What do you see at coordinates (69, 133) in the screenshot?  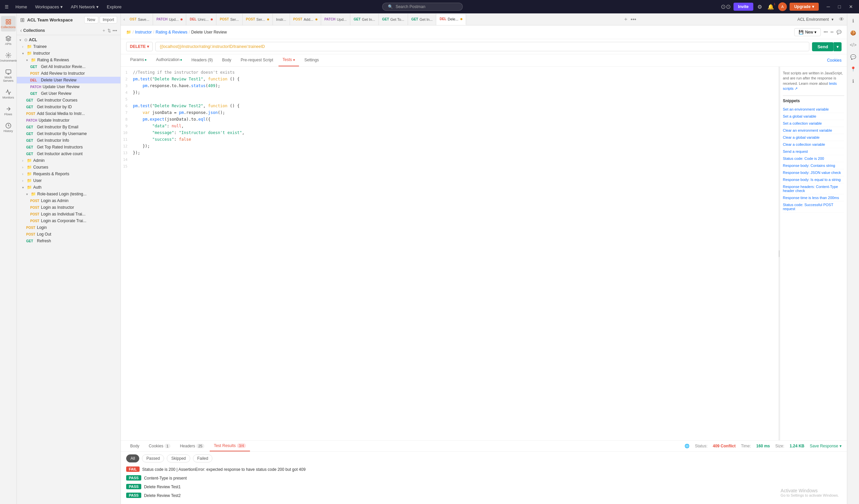 I see `tree-item-get-instructor-username: GET Get Instructor By Username` at bounding box center [69, 133].